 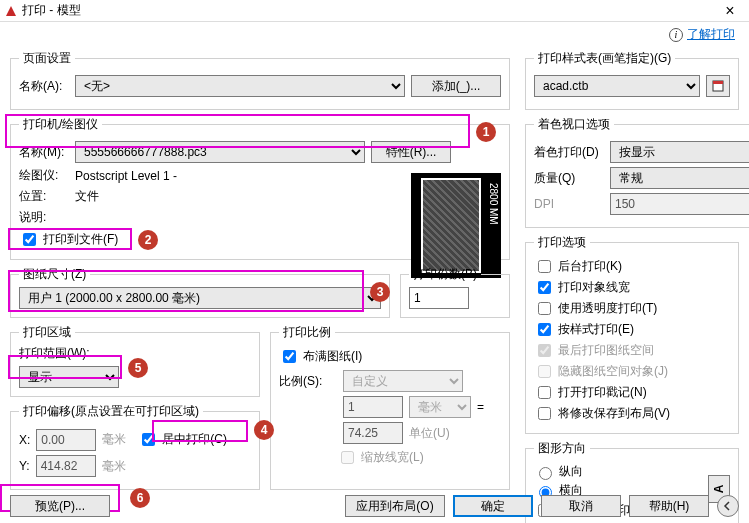 What do you see at coordinates (493, 506) in the screenshot?
I see `ok-button: 确定` at bounding box center [493, 506].